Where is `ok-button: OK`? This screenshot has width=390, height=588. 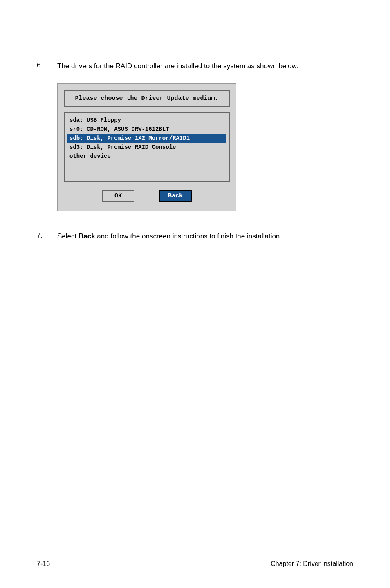
ok-button: OK is located at coordinates (118, 196).